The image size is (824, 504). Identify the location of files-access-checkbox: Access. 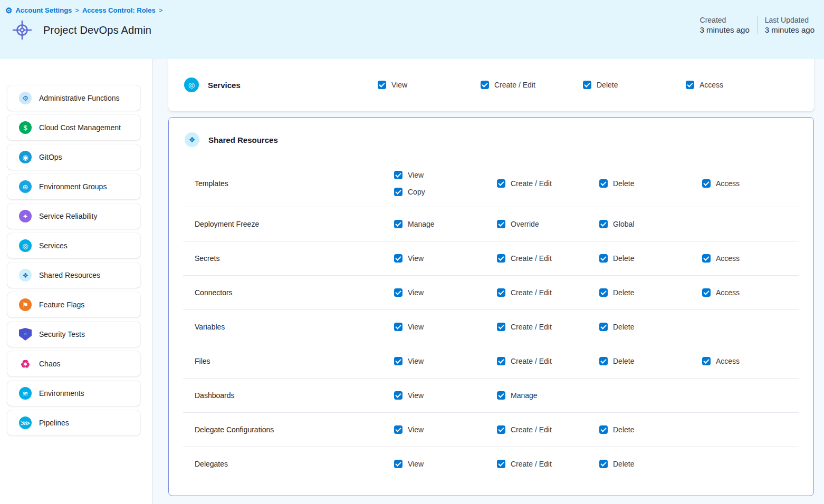
(721, 361).